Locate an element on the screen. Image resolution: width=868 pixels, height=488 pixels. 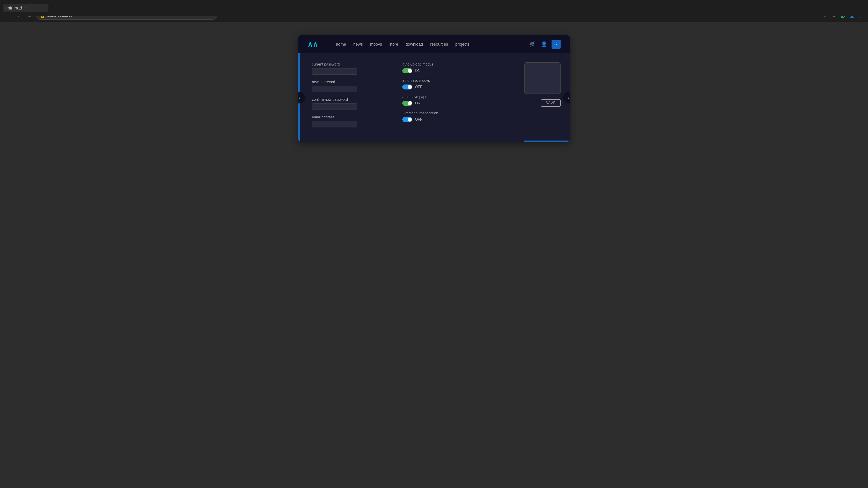
user-avatar: ▪ is located at coordinates (556, 44).